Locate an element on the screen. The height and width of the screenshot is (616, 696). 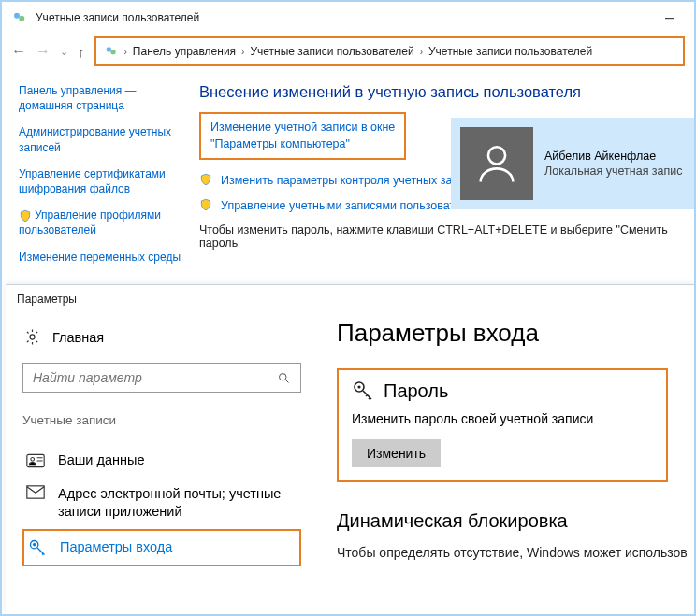
app-icon is located at coordinates (20, 18).